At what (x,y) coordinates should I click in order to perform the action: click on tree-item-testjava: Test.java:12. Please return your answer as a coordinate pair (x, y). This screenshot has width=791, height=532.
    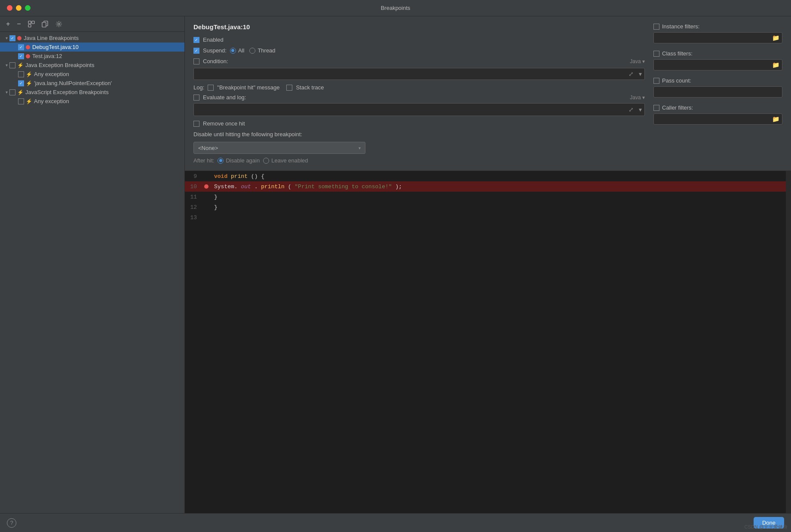
    Looking at the image, I should click on (92, 56).